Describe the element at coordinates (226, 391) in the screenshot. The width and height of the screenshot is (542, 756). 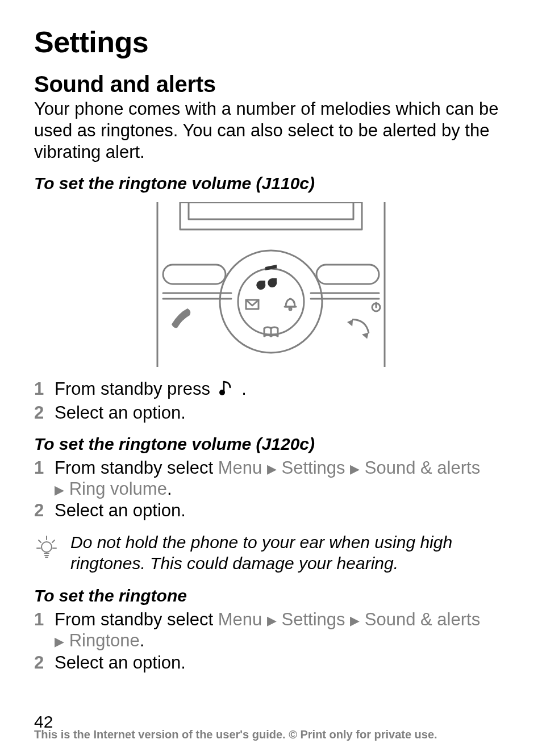
I see `music-note-icon` at that location.